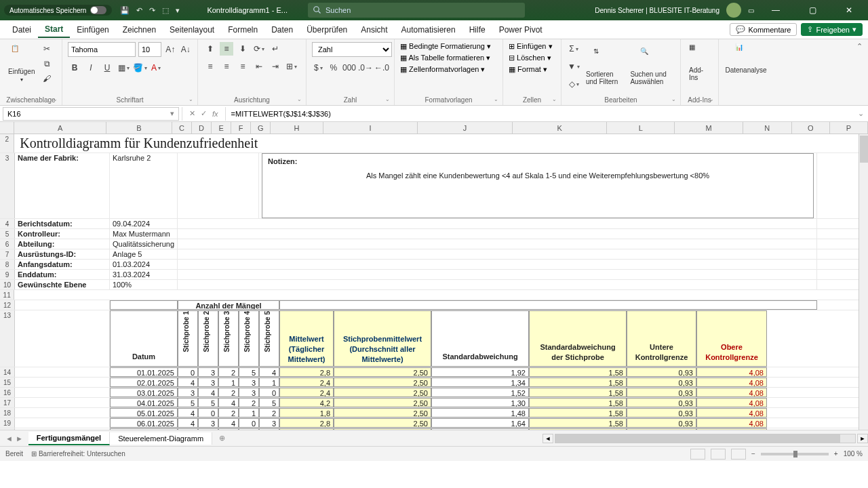 The height and width of the screenshot is (488, 868). Describe the element at coordinates (7, 186) in the screenshot. I see `row-header: 3` at that location.